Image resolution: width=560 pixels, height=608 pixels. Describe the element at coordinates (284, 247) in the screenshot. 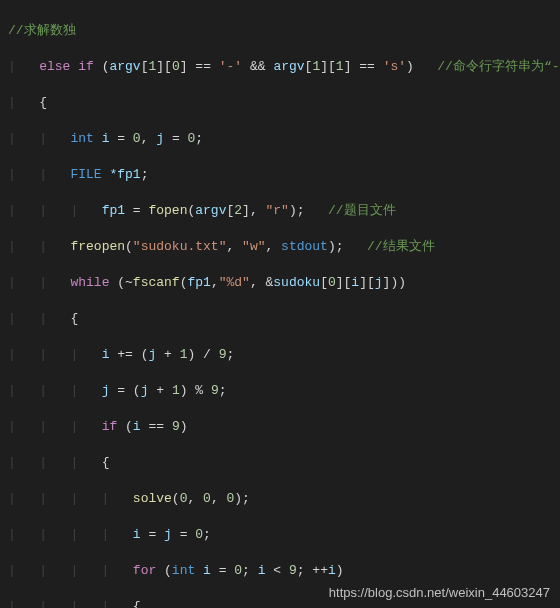

I see `code-line: | | freopen("sudoku.txt", "w", stdout); …` at that location.